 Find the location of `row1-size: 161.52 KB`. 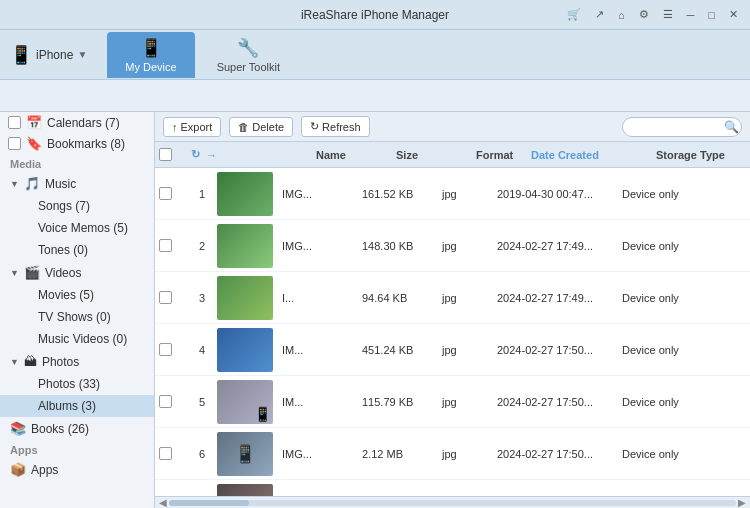

row1-size: 161.52 KB is located at coordinates (402, 194).